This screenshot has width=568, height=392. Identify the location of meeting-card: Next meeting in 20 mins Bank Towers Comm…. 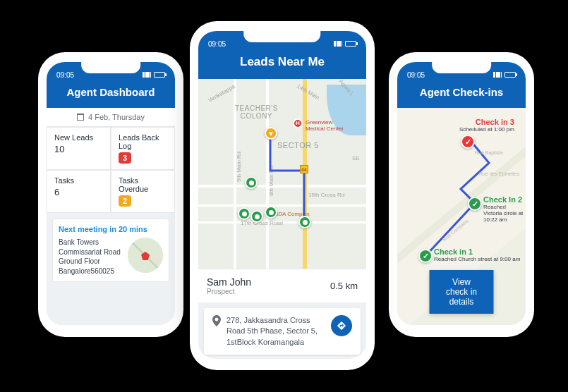
(111, 250).